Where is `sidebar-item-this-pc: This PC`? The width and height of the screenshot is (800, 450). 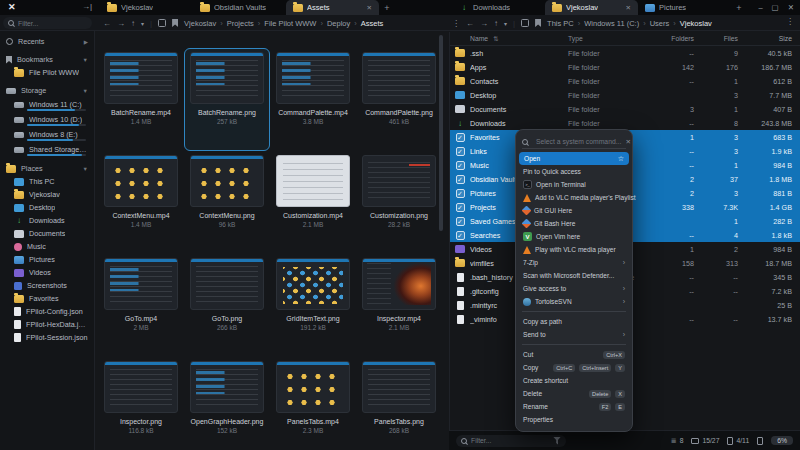
sidebar-item-this-pc: This PC is located at coordinates (47, 182).